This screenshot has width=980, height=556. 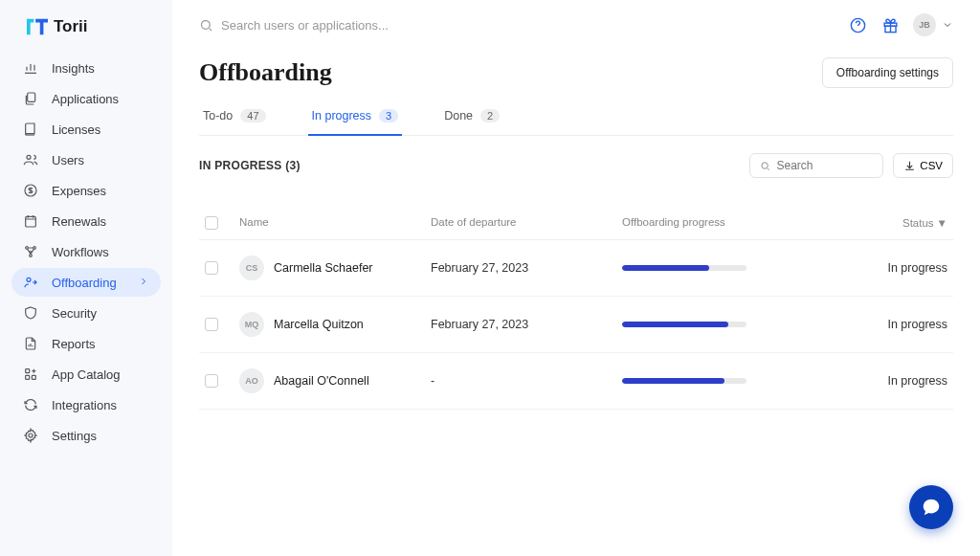 What do you see at coordinates (931, 507) in the screenshot?
I see `chat-icon` at bounding box center [931, 507].